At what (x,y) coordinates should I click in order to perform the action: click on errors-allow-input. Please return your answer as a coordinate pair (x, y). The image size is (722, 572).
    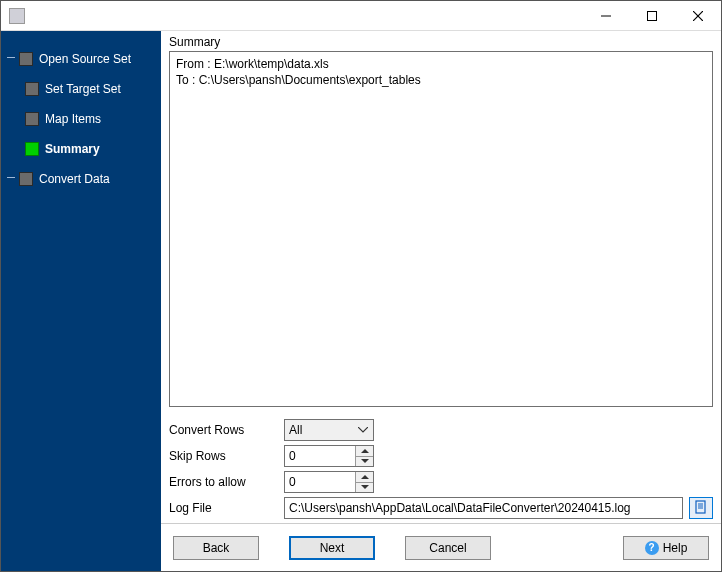
    Looking at the image, I should click on (320, 482).